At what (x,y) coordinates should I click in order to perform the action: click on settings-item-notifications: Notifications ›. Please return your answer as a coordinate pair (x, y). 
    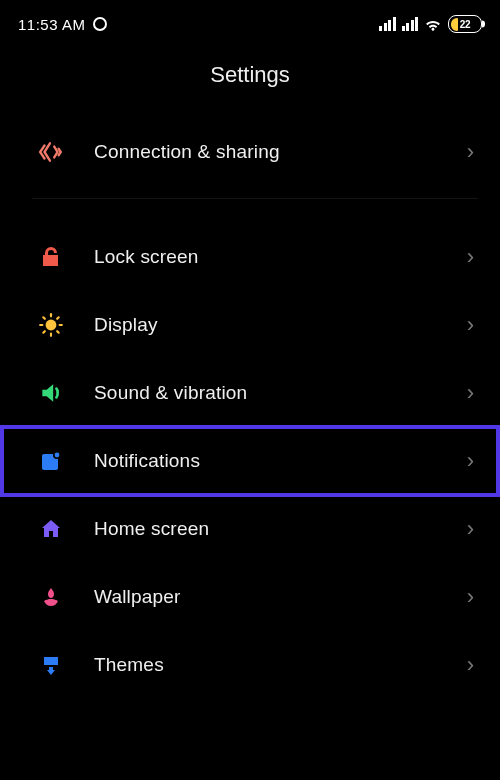
    Looking at the image, I should click on (250, 461).